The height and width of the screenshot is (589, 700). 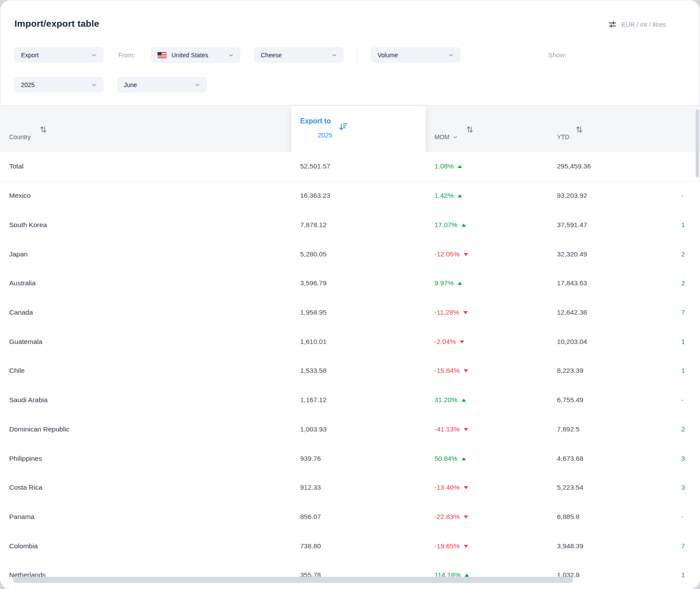 I want to click on row-ytd-value: 295,459.36, so click(x=574, y=166).